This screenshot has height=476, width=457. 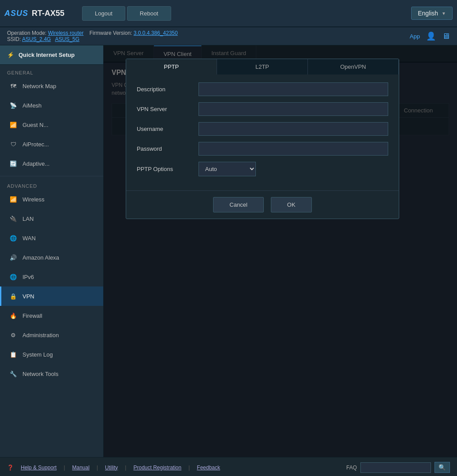 What do you see at coordinates (81, 468) in the screenshot?
I see `manual-link: Manual` at bounding box center [81, 468].